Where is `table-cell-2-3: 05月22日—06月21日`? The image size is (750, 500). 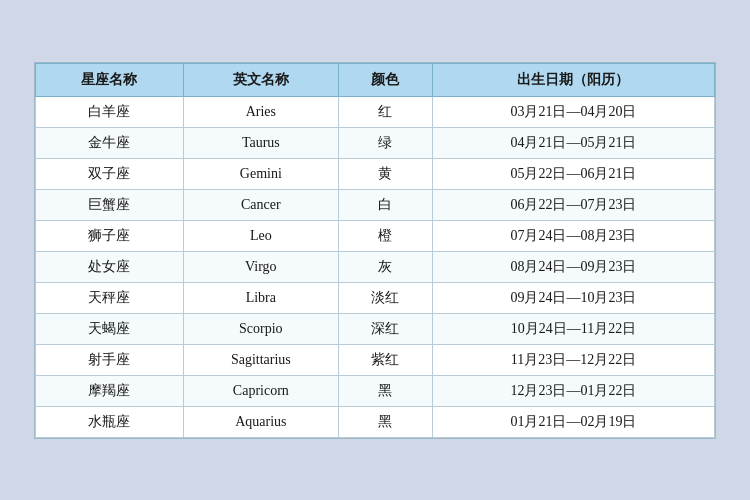 table-cell-2-3: 05月22日—06月21日 is located at coordinates (573, 174).